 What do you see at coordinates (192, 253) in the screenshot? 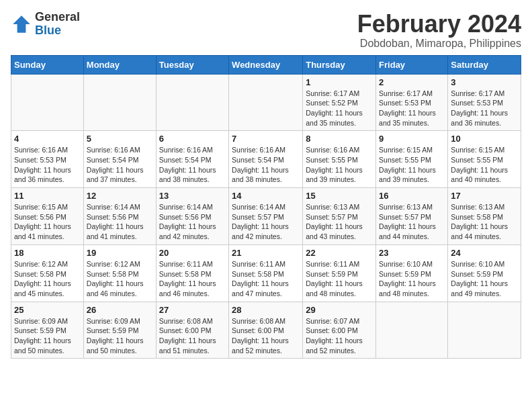
I see `day-number: 20` at bounding box center [192, 253].